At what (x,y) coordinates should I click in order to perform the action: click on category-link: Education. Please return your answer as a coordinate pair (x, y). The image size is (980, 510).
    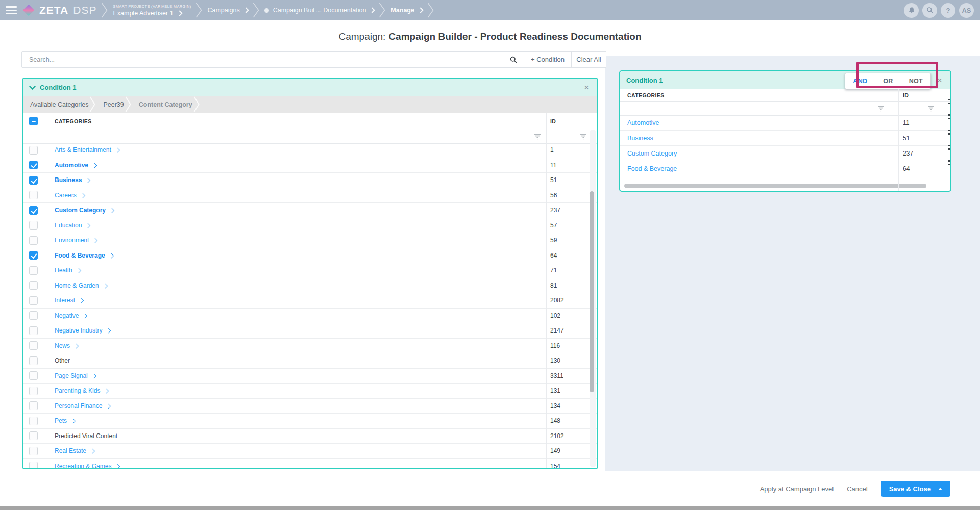
    Looking at the image, I should click on (72, 225).